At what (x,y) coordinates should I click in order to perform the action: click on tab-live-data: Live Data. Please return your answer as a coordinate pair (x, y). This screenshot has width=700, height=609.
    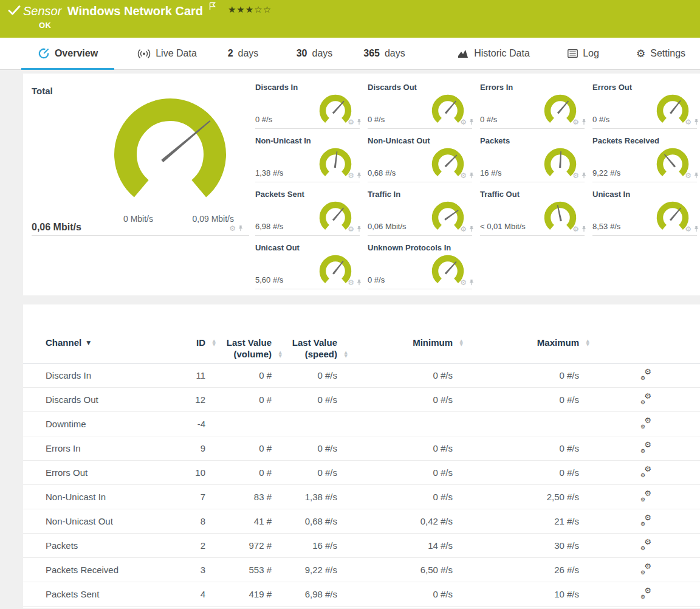
    Looking at the image, I should click on (167, 53).